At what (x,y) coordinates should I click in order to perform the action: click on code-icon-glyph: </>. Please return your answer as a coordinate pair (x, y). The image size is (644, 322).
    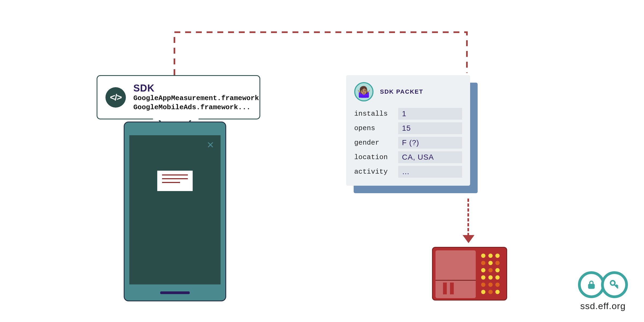
    Looking at the image, I should click on (115, 97).